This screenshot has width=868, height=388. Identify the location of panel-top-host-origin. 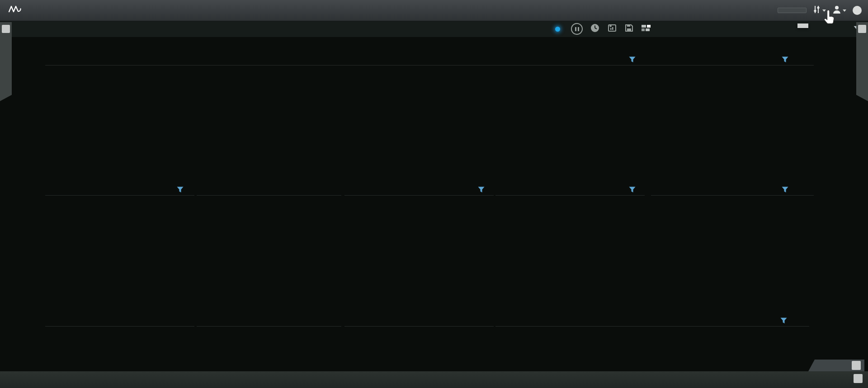
(419, 247).